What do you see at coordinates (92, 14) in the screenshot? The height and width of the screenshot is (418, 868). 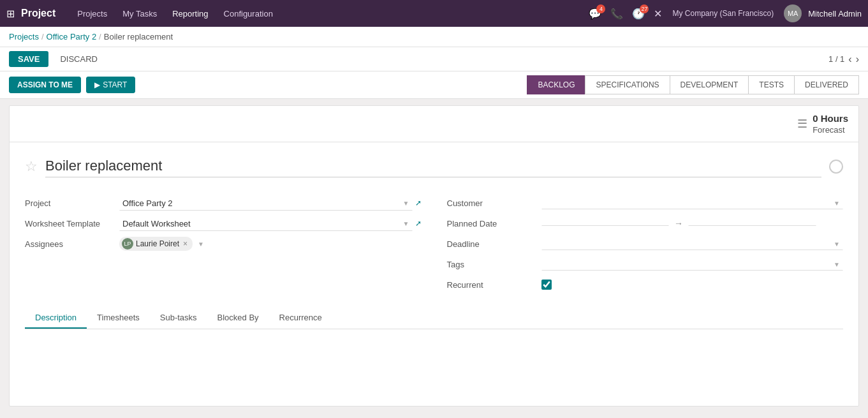 I see `nav-projects: Projects` at bounding box center [92, 14].